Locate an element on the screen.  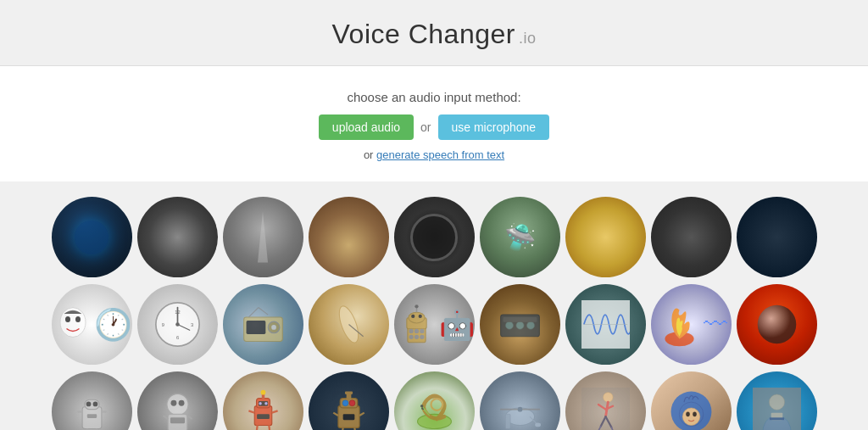
voice-circle-snail is located at coordinates (434, 400).